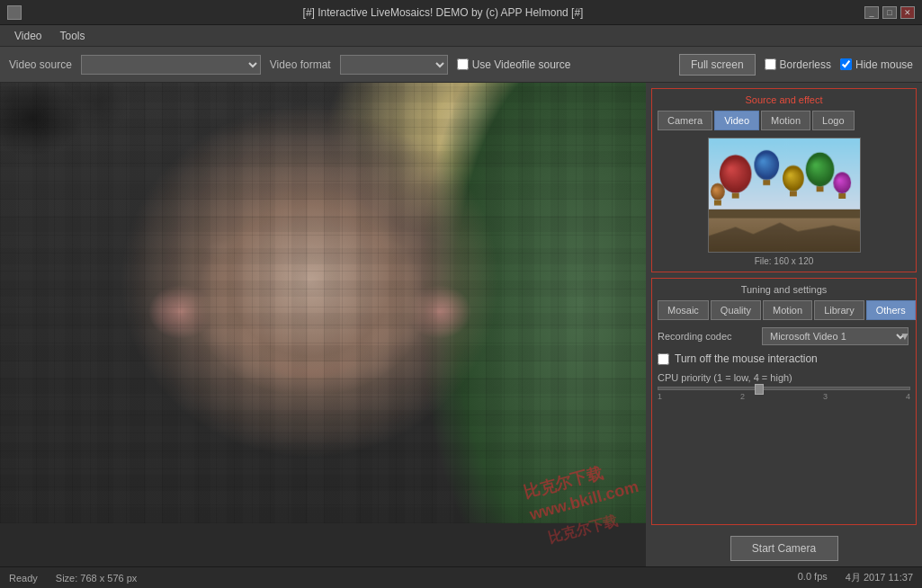 The height and width of the screenshot is (588, 922). What do you see at coordinates (890, 13) in the screenshot?
I see `window-controls: _ □ ✕` at bounding box center [890, 13].